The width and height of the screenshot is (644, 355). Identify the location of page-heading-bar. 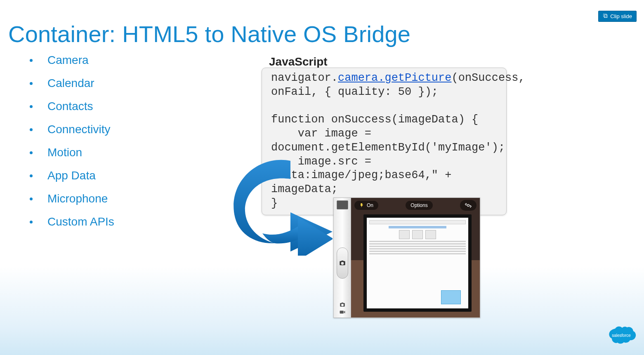
(418, 227).